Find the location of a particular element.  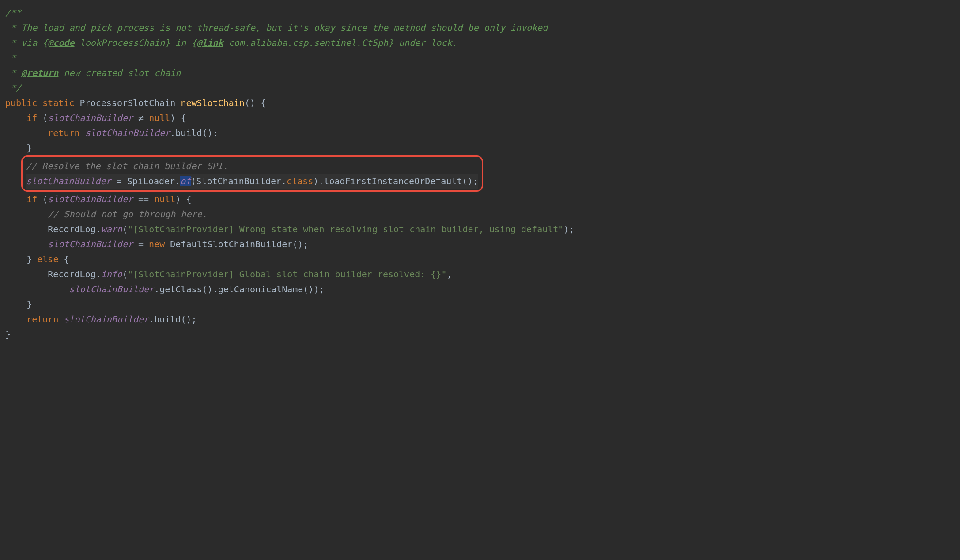

dot8: . is located at coordinates (215, 289).